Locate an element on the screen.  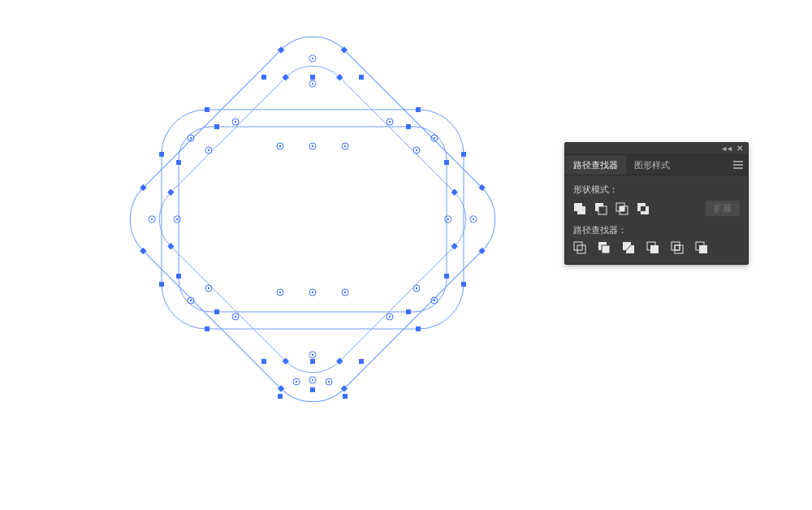
shape-modes-row: 扩展 is located at coordinates (656, 208).